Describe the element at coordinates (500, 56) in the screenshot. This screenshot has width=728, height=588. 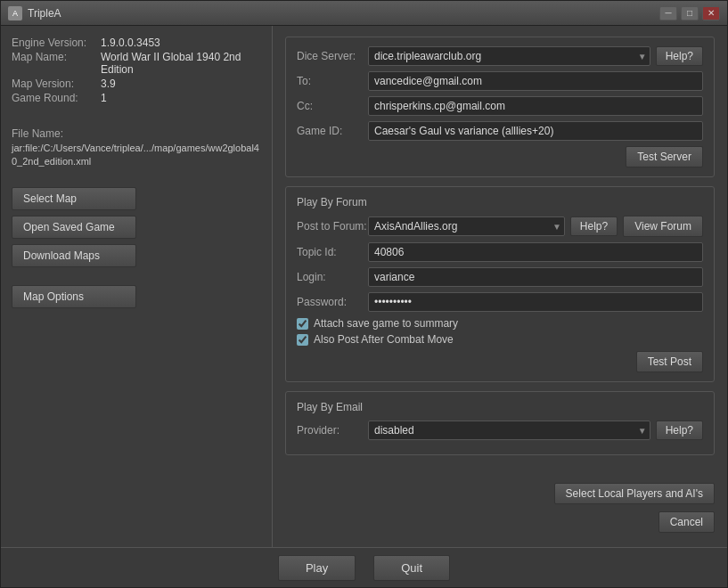
I see `dice-server-row: Dice Server: dice.tripleawarclub.org ▼ H…` at that location.